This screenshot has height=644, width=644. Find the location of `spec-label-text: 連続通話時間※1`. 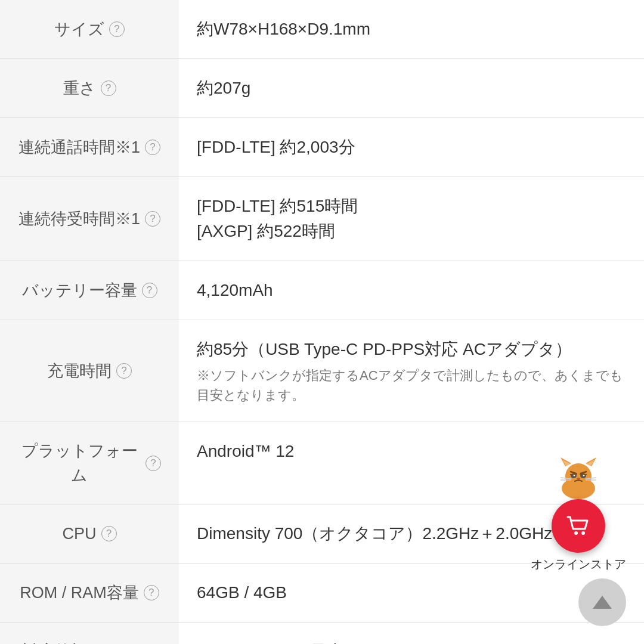

spec-label-text: 連続通話時間※1 is located at coordinates (79, 148).